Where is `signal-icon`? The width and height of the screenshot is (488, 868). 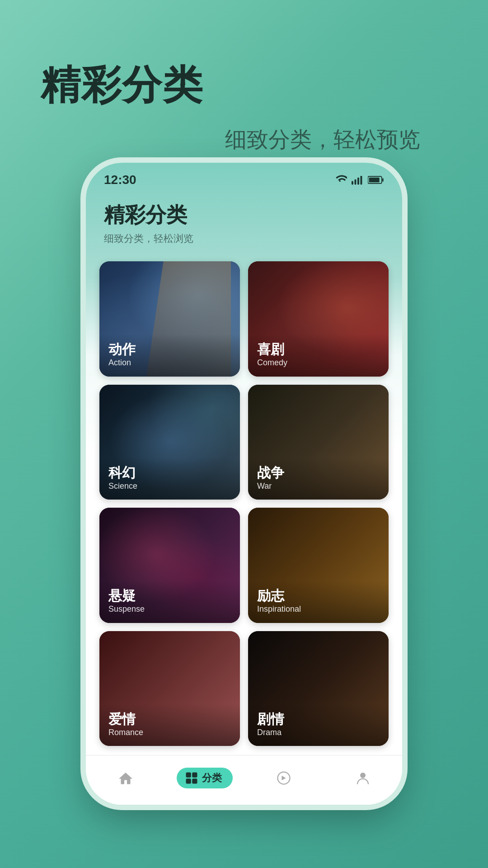 signal-icon is located at coordinates (357, 180).